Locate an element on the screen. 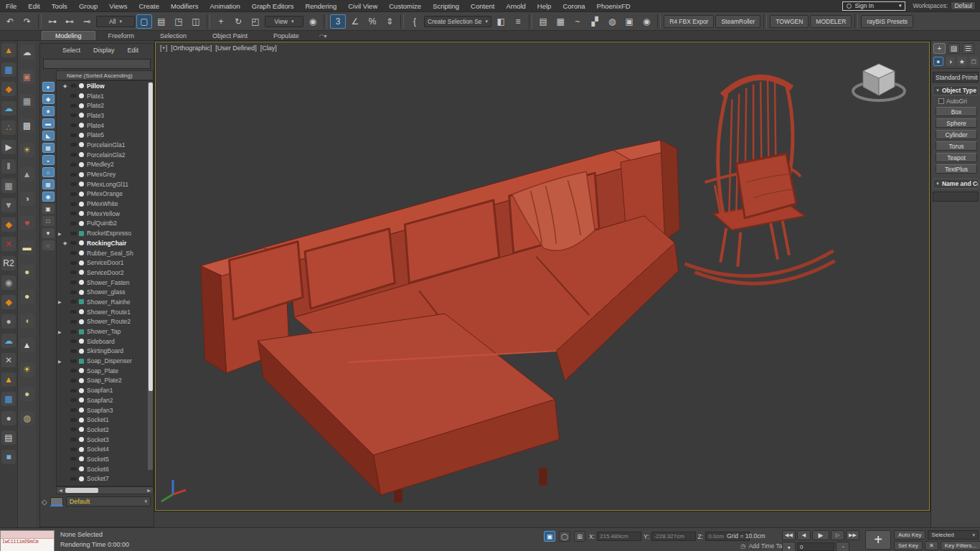 The height and width of the screenshot is (551, 980). plugin-icon: ▦ is located at coordinates (9, 70).